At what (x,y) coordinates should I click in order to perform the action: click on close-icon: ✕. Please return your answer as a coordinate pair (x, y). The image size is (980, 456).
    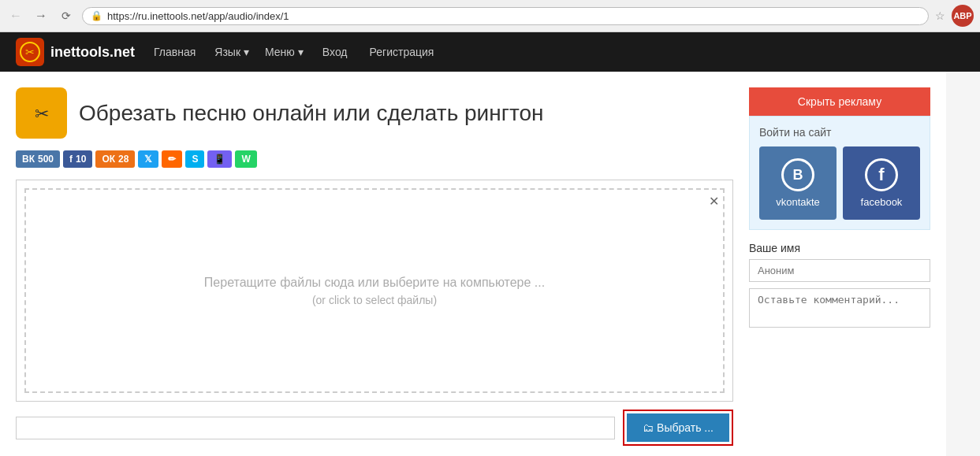
    Looking at the image, I should click on (714, 202).